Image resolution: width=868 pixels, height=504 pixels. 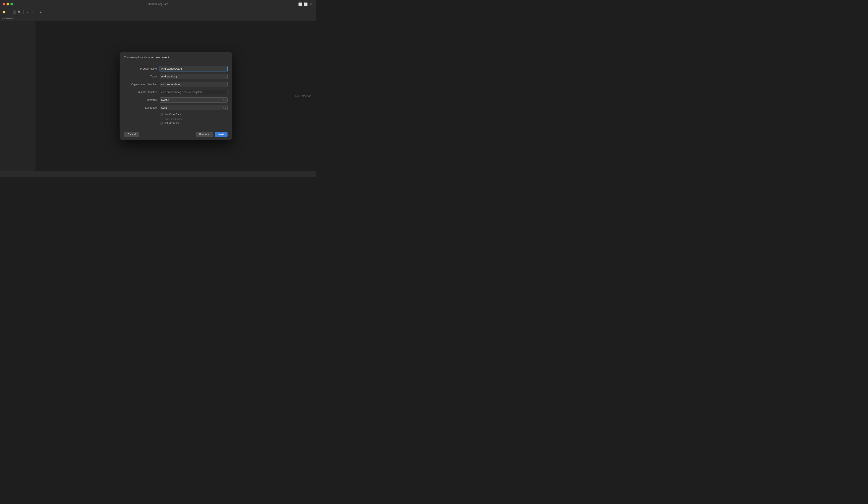 What do you see at coordinates (194, 92) in the screenshot?
I see `bundle-identifier-control` at bounding box center [194, 92].